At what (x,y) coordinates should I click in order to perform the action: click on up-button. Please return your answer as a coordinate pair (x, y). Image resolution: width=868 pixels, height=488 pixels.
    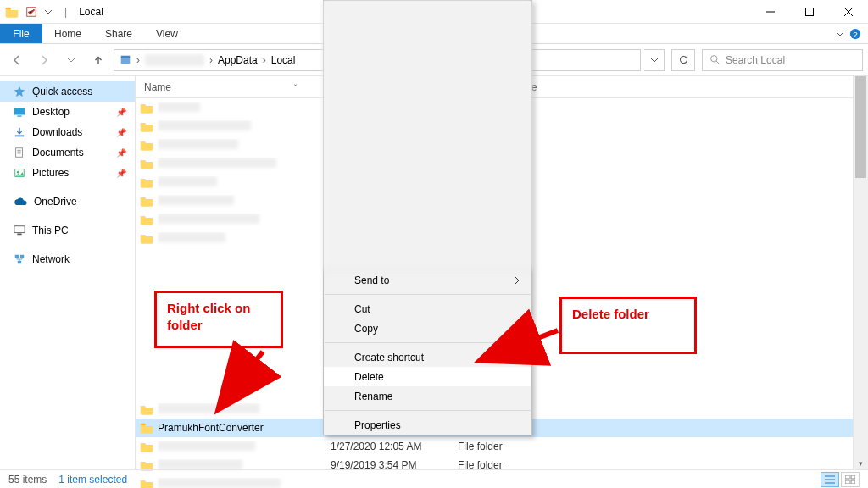
    Looking at the image, I should click on (98, 60).